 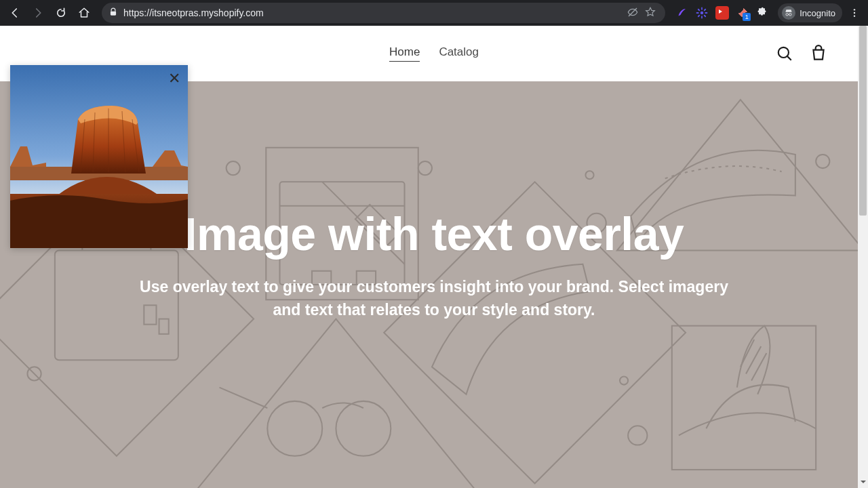 What do you see at coordinates (702, 13) in the screenshot?
I see `extension-gear-icon` at bounding box center [702, 13].